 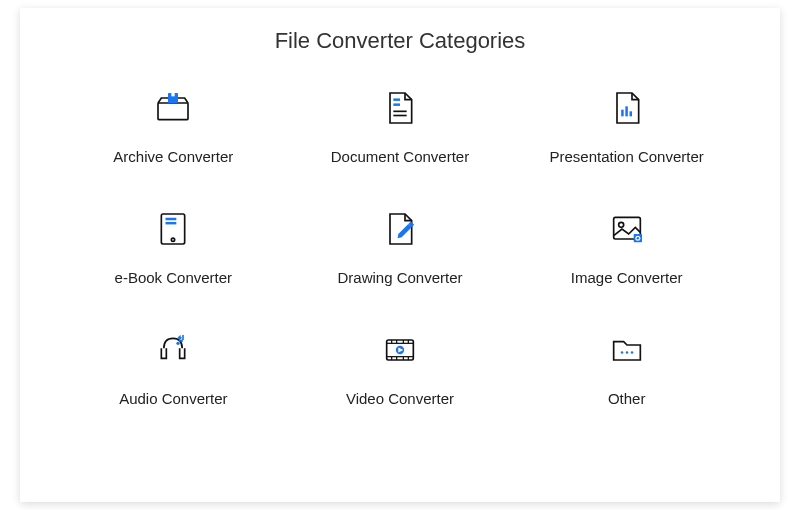 I want to click on folder-icon, so click(x=627, y=350).